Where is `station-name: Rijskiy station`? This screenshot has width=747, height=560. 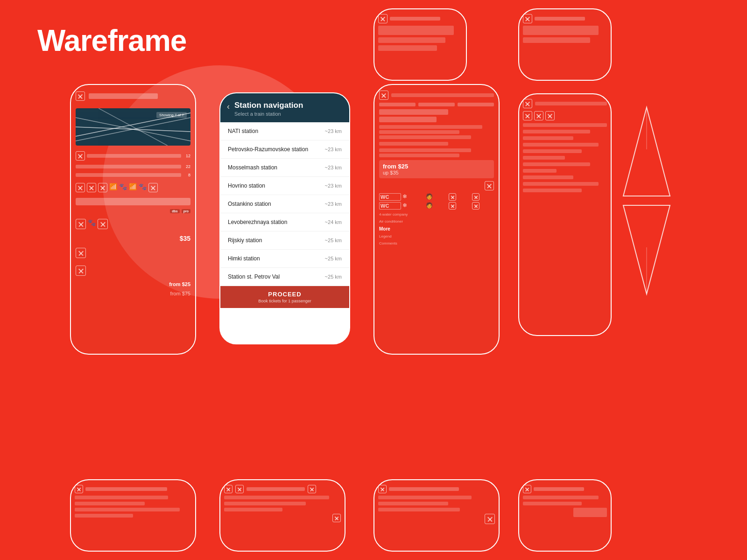 station-name: Rijskiy station is located at coordinates (245, 240).